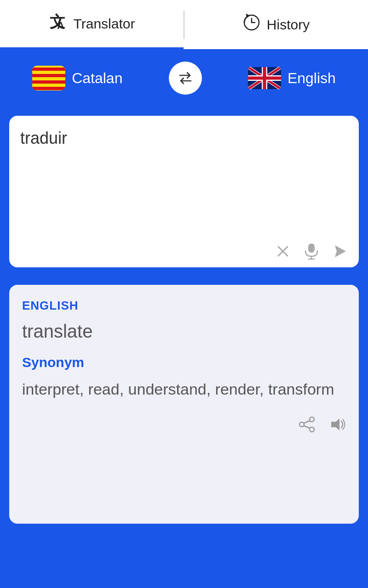  Describe the element at coordinates (184, 426) in the screenshot. I see `result-actions` at that location.